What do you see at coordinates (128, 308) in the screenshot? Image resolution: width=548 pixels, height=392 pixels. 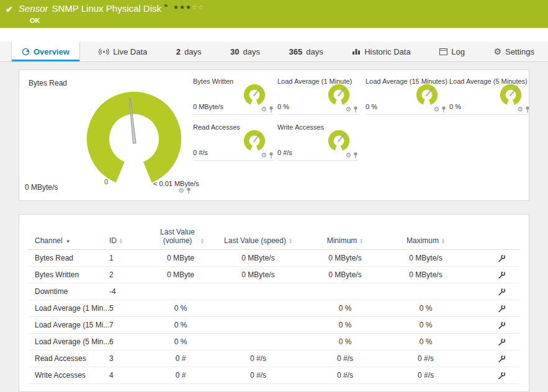 I see `cell-id: 5` at bounding box center [128, 308].